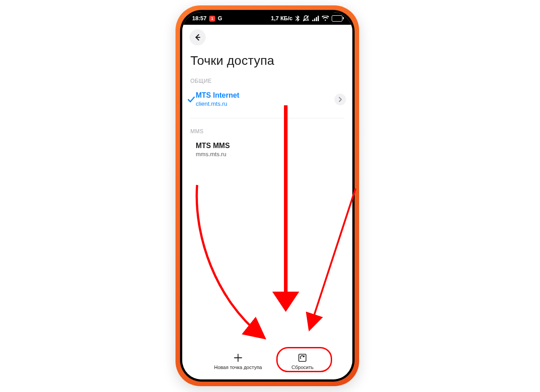 The width and height of the screenshot is (540, 392). What do you see at coordinates (297, 18) in the screenshot?
I see `bluetooth-icon` at bounding box center [297, 18].